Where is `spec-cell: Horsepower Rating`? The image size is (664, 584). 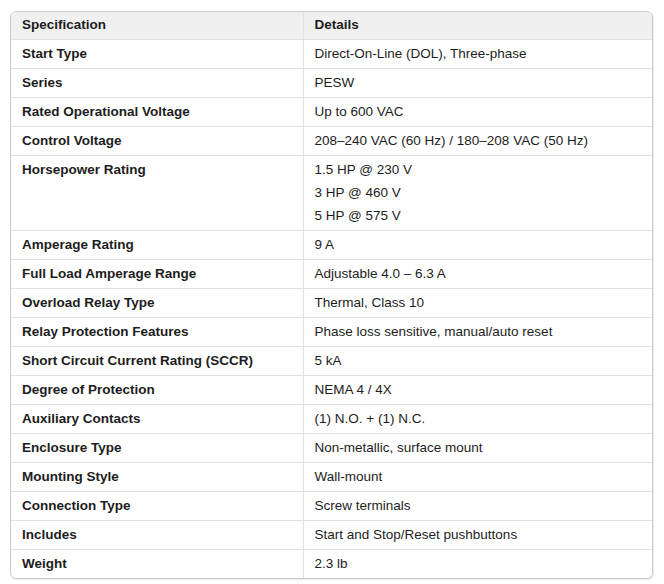 spec-cell: Horsepower Rating is located at coordinates (157, 192).